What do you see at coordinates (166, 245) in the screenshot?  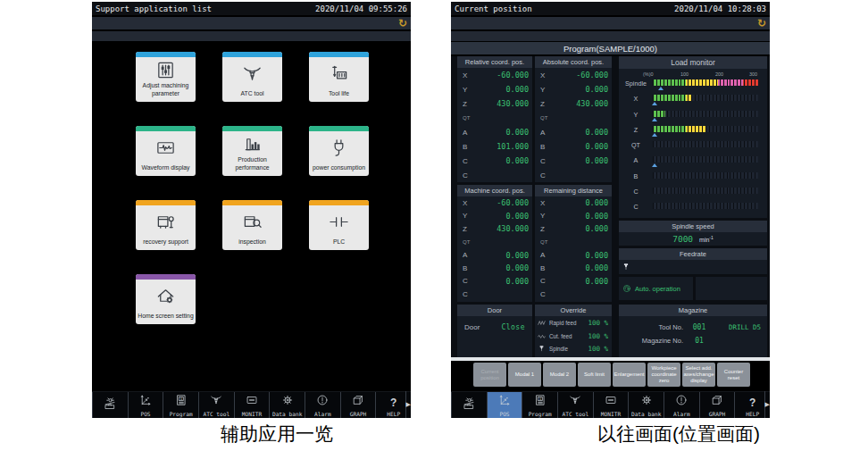 I see `tile-label: recovery support` at bounding box center [166, 245].